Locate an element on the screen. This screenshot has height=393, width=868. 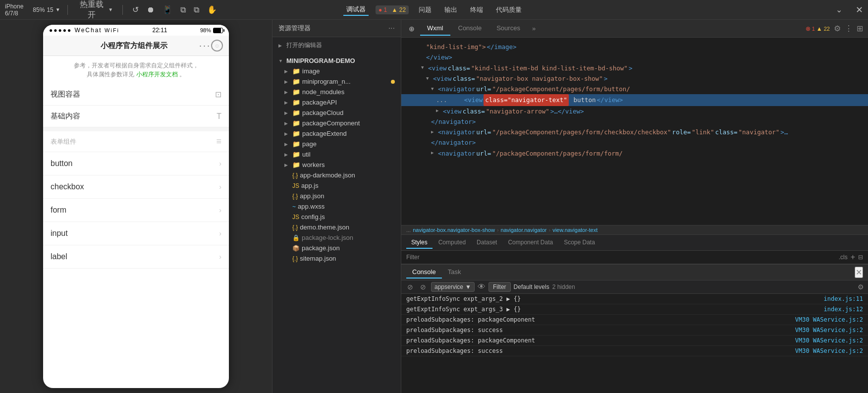
opened-editors-header: ▶ 打开的编辑器 is located at coordinates (337, 46).